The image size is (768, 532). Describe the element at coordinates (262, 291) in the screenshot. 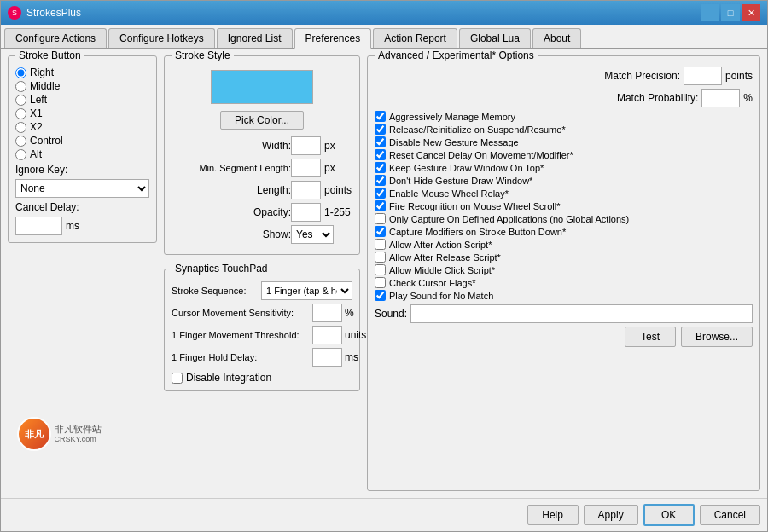

I see `stroke-sequence-row: Stroke Sequence: 1 Finger (tap & hold)` at that location.